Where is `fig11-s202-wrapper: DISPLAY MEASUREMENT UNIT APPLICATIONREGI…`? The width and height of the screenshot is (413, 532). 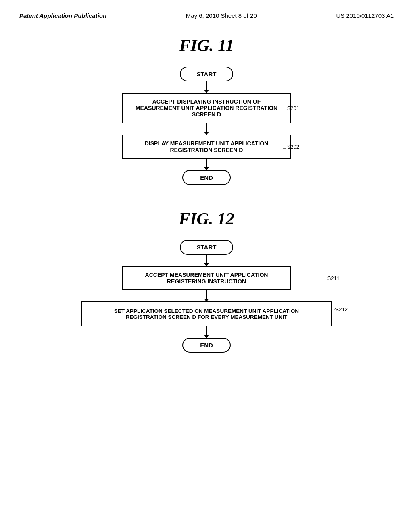 fig11-s202-wrapper: DISPLAY MEASUREMENT UNIT APPLICATIONREGI… is located at coordinates (206, 147).